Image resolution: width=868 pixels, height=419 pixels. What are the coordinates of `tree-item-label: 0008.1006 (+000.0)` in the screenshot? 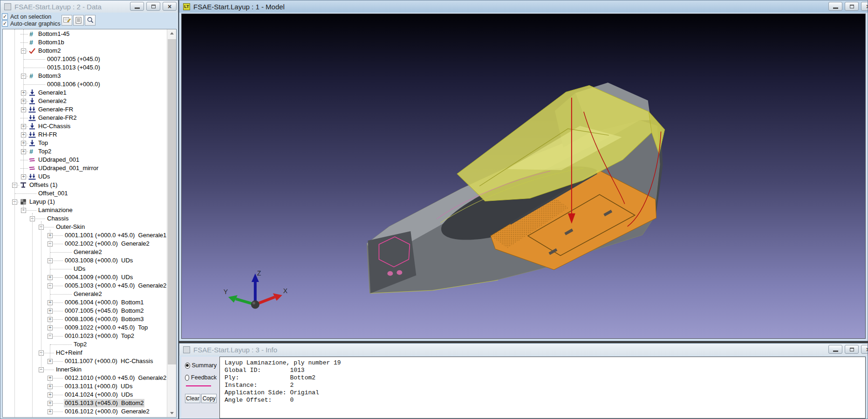 It's located at (74, 84).